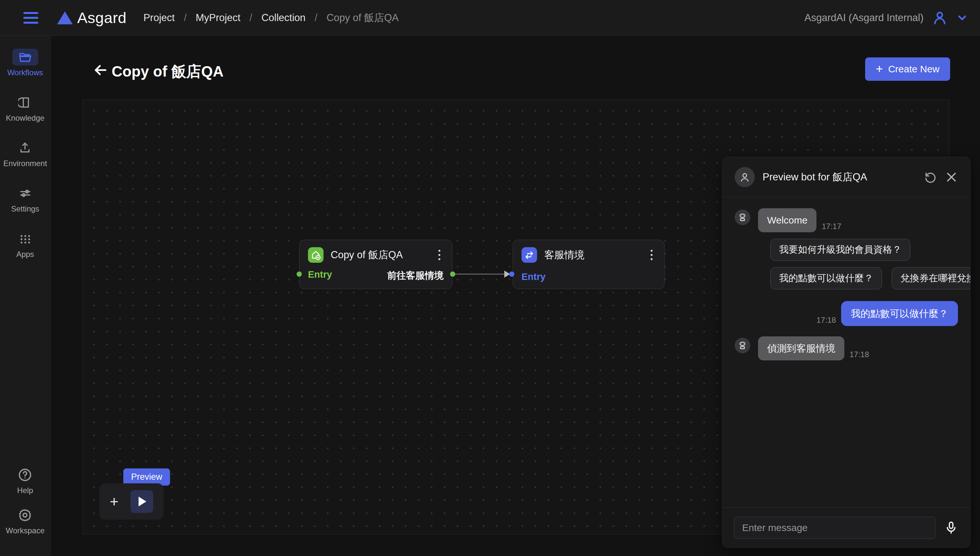 This screenshot has width=980, height=556. What do you see at coordinates (846, 314) in the screenshot?
I see `chat-message-user: 17:18 我的點數可以做什麼？` at bounding box center [846, 314].